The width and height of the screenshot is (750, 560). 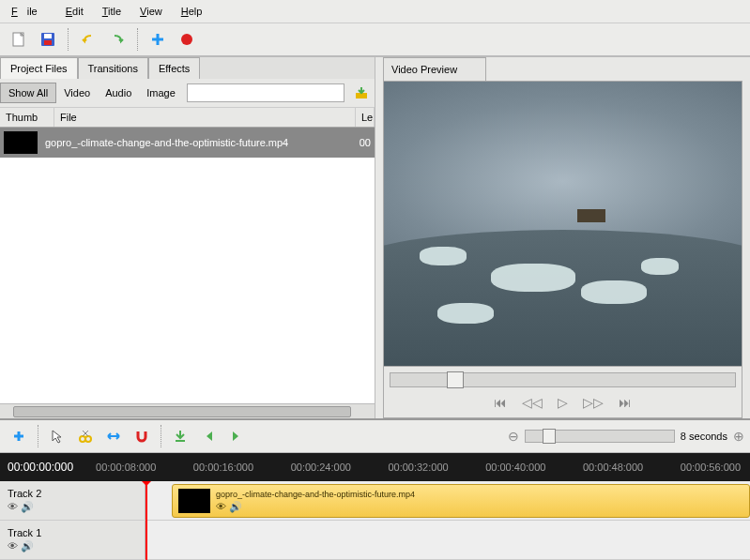 I want to click on prev-marker-button, so click(x=208, y=436).